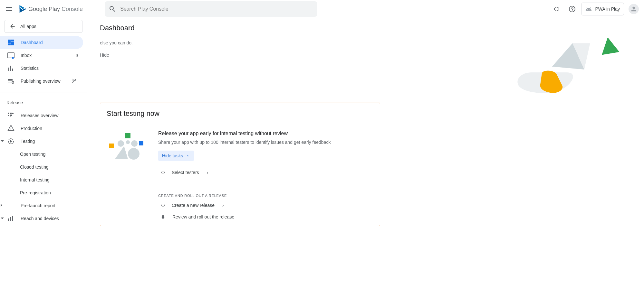 Image resolution: width=644 pixels, height=297 pixels. Describe the element at coordinates (602, 9) in the screenshot. I see `account-switcher: PWA in Play` at that location.